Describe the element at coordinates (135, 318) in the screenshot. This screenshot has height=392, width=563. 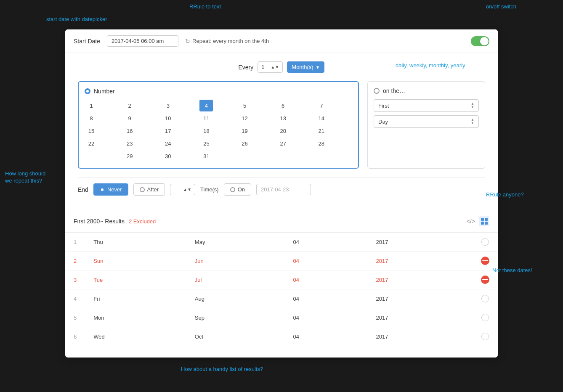
I see `row-day: Mon` at that location.